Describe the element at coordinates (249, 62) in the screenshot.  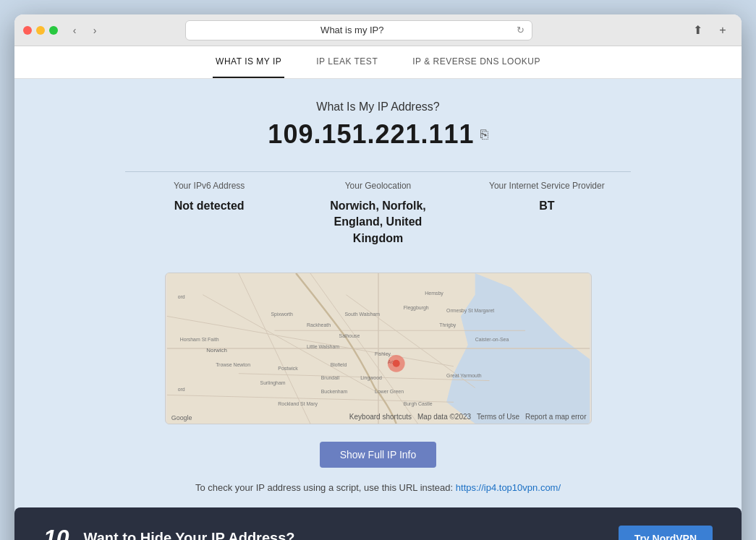
I see `nav-item-what-is-my-ip: What Is My IP` at that location.